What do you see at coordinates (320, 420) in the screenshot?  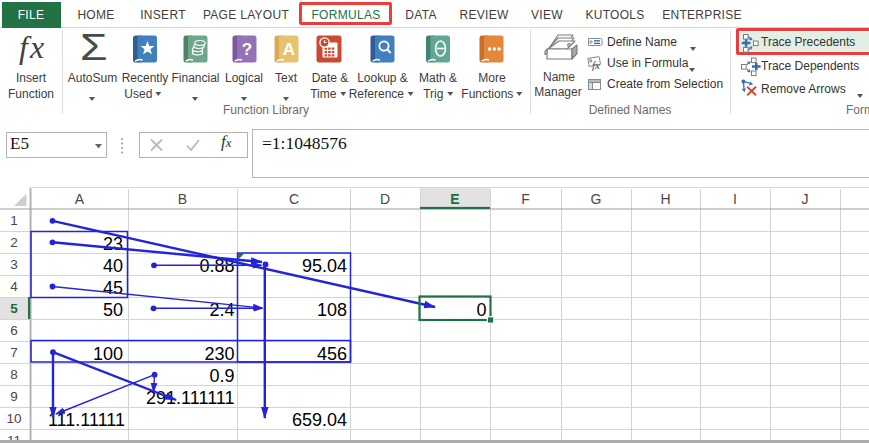 I see `svg-text: 659.04` at bounding box center [320, 420].